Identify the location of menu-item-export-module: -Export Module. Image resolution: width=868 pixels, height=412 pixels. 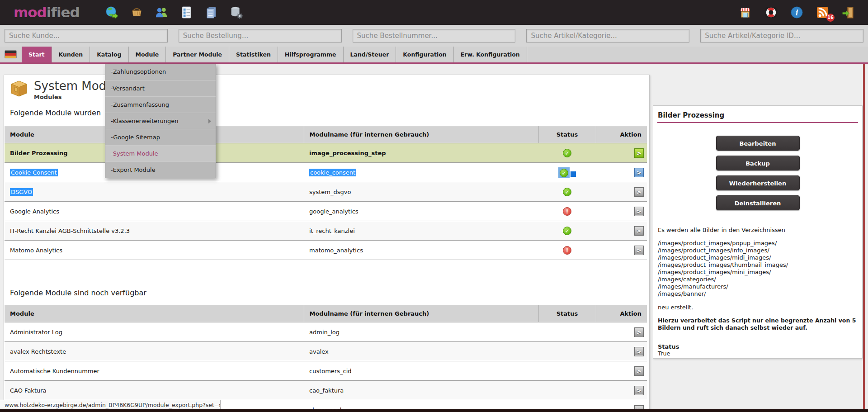
(160, 170).